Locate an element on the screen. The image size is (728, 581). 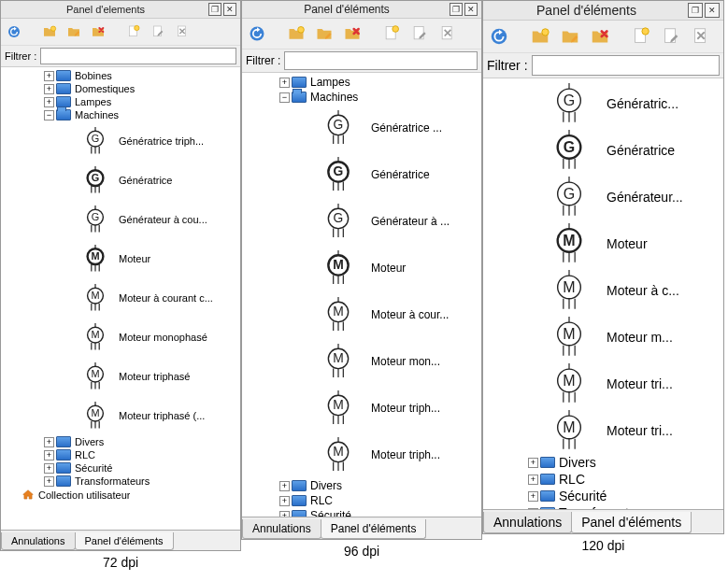
element-item: G Générateur à cou... is located at coordinates (121, 220).